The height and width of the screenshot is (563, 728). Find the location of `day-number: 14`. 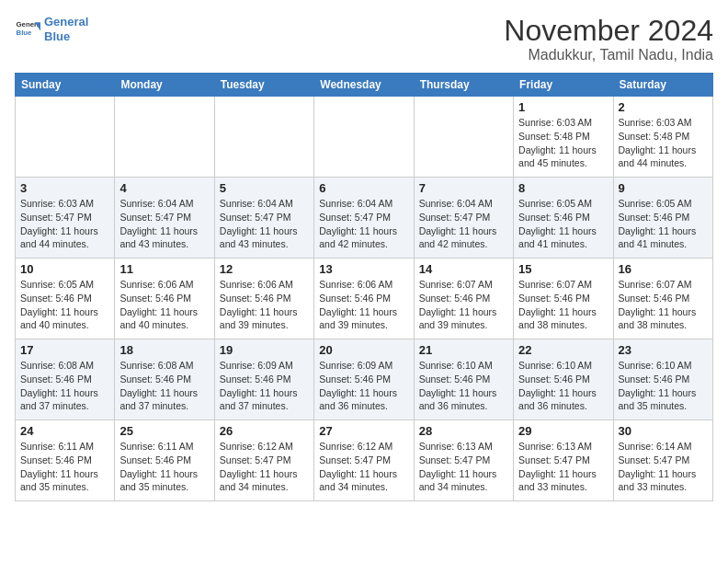

day-number: 14 is located at coordinates (463, 269).